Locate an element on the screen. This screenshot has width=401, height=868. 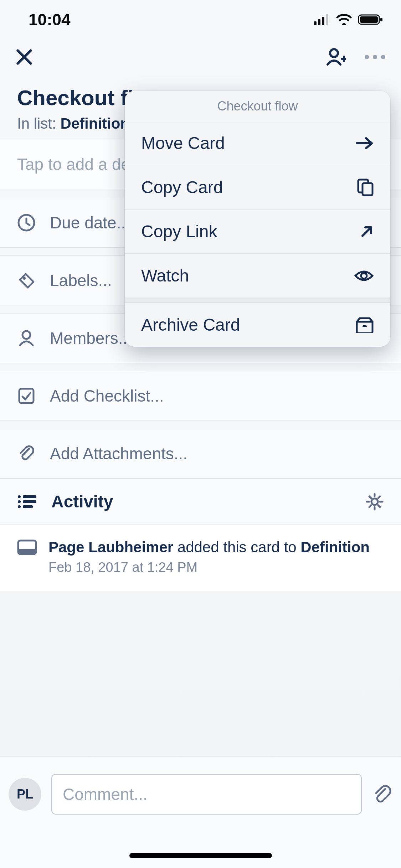
activity-text: Page Laubheimer added this card to Defin… is located at coordinates (209, 547).